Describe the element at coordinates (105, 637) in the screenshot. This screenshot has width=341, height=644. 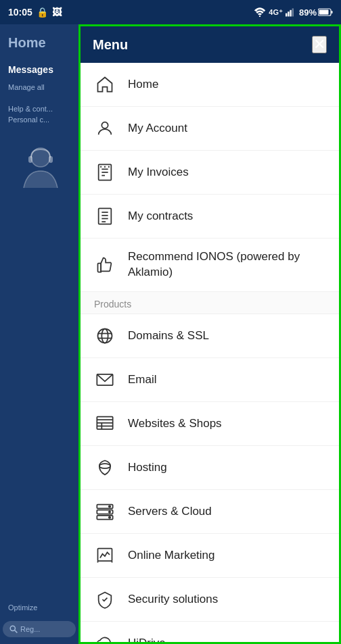
I see `hidrive-icon` at that location.